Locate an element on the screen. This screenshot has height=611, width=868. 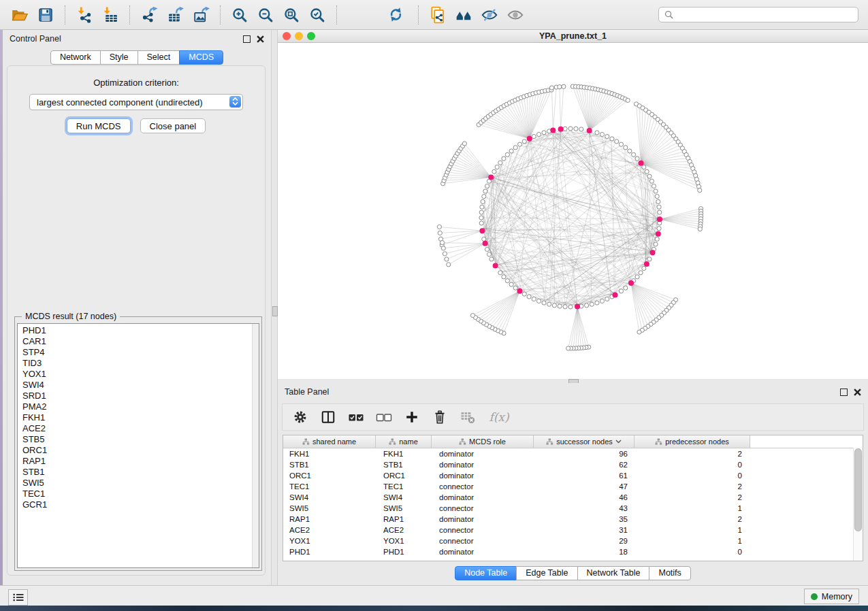
close-panel-button is located at coordinates (858, 392).